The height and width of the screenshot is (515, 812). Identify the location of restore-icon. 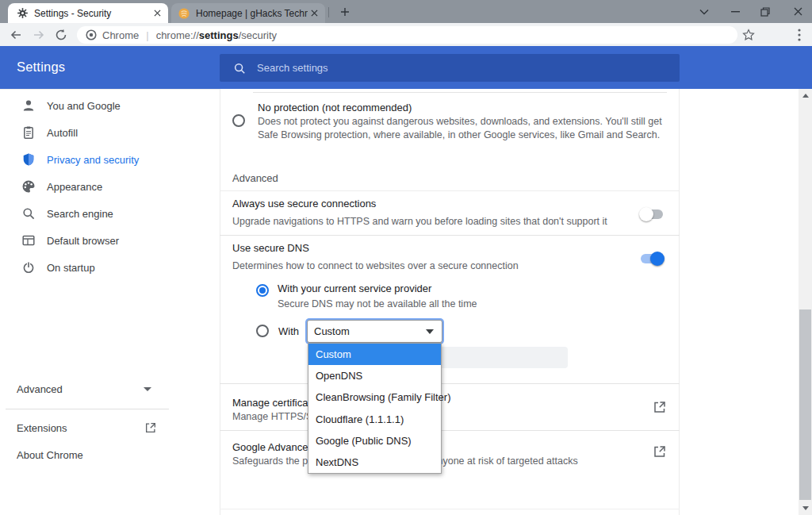
(765, 12).